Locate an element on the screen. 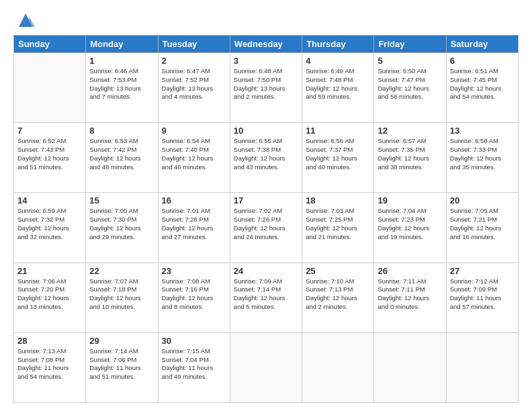  day-cell: 16Sunrise: 7:01 AM Sunset: 7:28 PM Dayli… is located at coordinates (193, 228).